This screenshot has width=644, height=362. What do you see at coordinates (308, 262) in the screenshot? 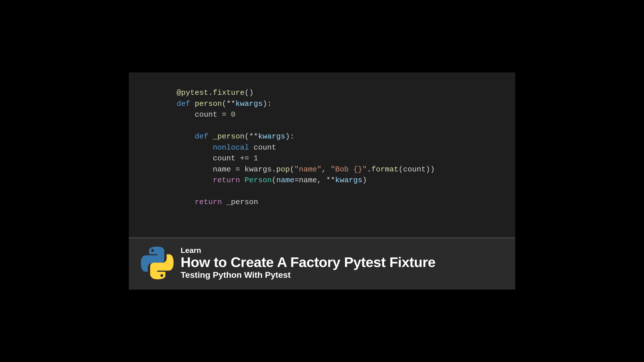
I see `headline: How to Create A Factory Pytest Fixture` at bounding box center [308, 262].